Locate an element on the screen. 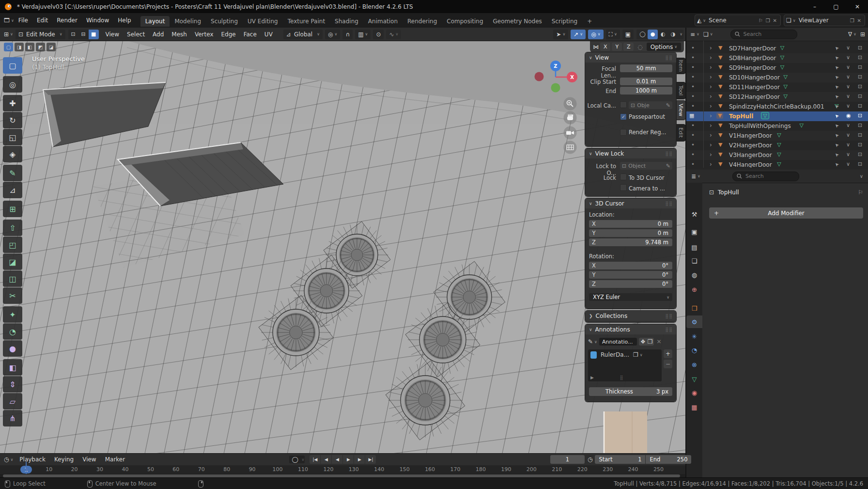 This screenshot has width=868, height=489. menu-edit: Edit is located at coordinates (43, 20).